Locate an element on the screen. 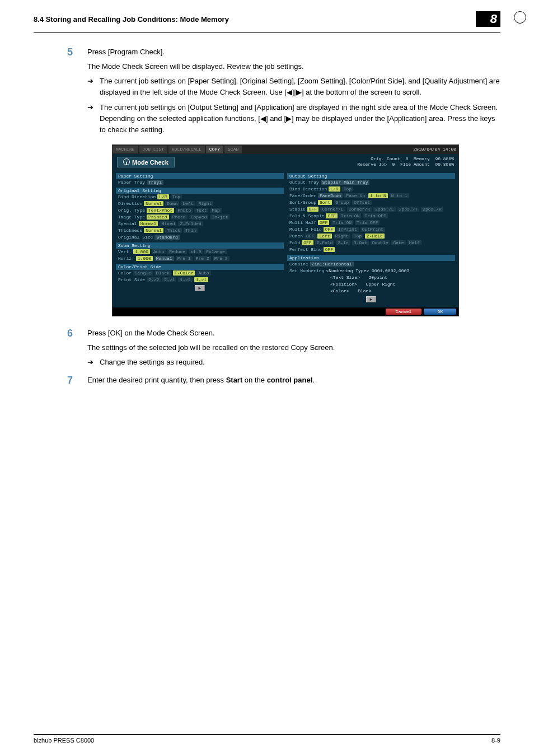  value: Pre 2 is located at coordinates (203, 259).